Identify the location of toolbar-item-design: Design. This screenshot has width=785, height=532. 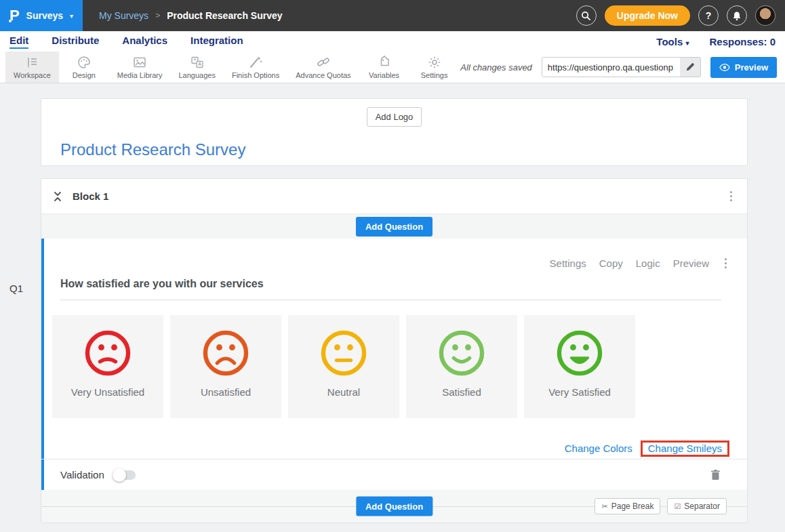
(84, 67).